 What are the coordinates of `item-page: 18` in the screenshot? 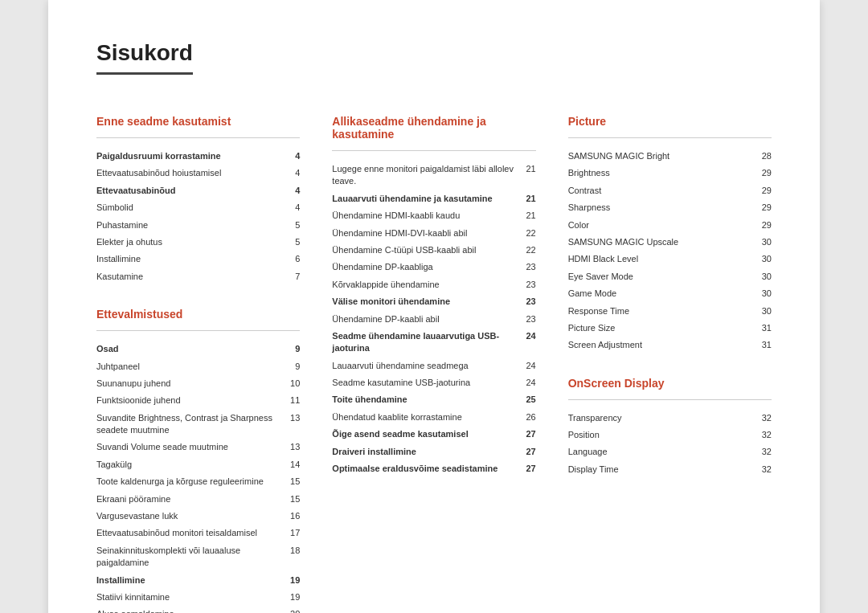 It's located at (292, 558).